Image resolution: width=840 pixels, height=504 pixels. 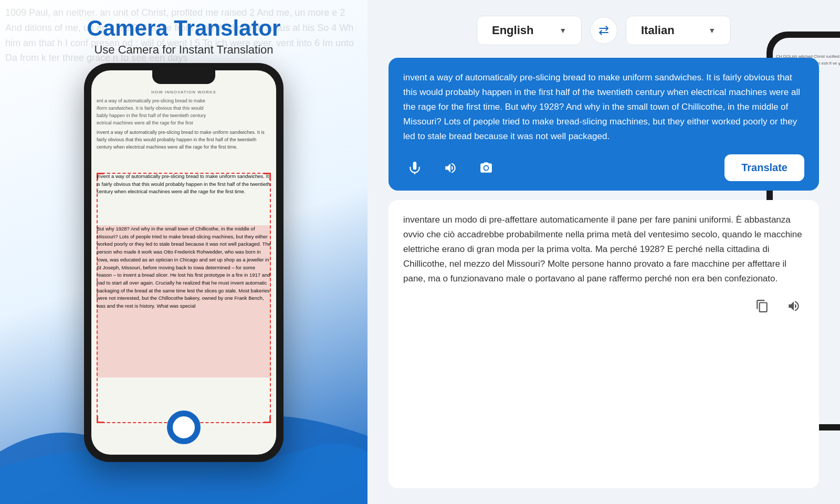 What do you see at coordinates (486, 168) in the screenshot?
I see `camera-button` at bounding box center [486, 168].